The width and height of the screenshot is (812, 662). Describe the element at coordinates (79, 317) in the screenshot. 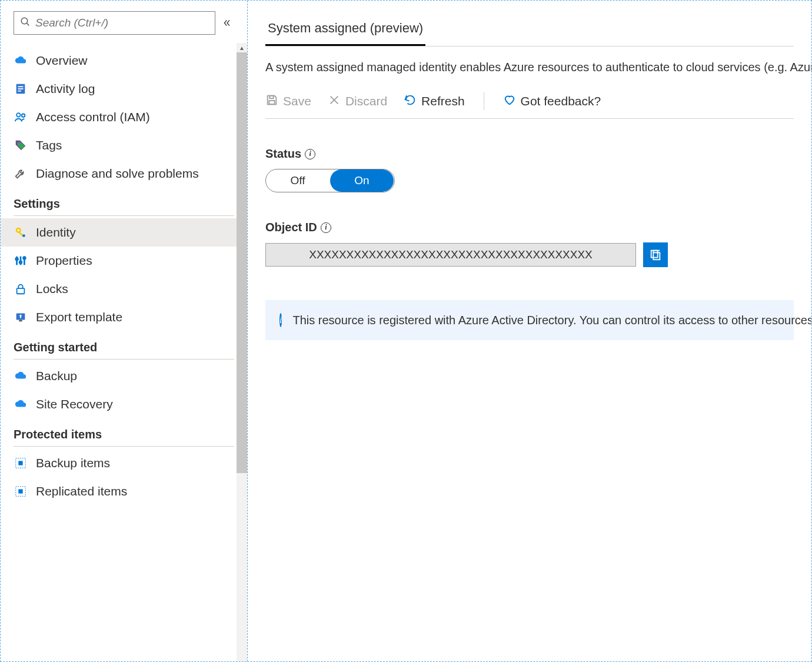

I see `nav-item-label: Export template` at that location.